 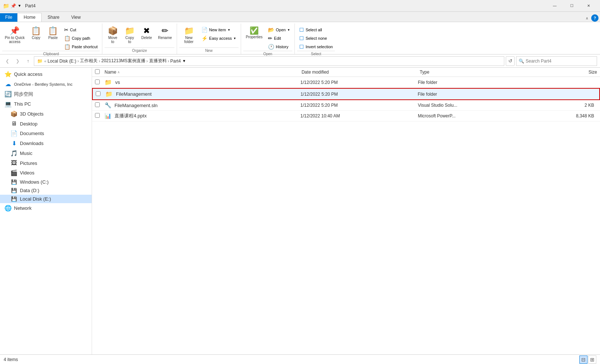 What do you see at coordinates (316, 30) in the screenshot?
I see `select-all-button: ☐ Select all` at bounding box center [316, 30].